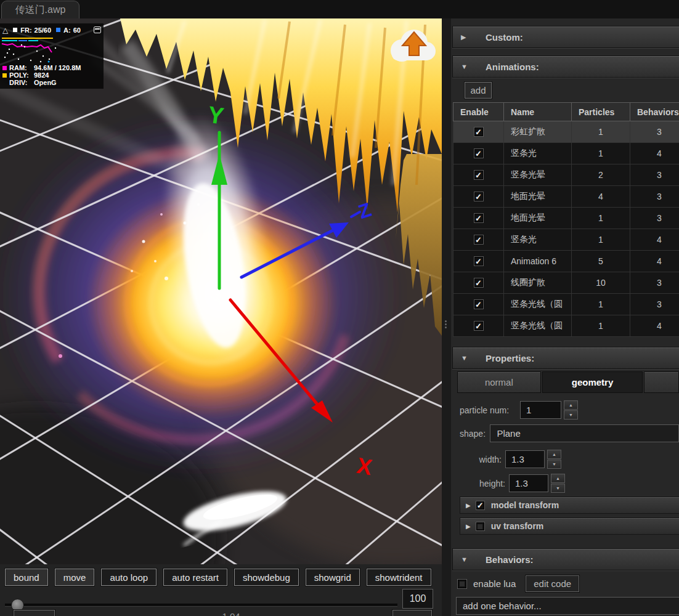 The width and height of the screenshot is (679, 616). Describe the element at coordinates (43, 30) in the screenshot. I see `fr-value: 25/60` at that location.